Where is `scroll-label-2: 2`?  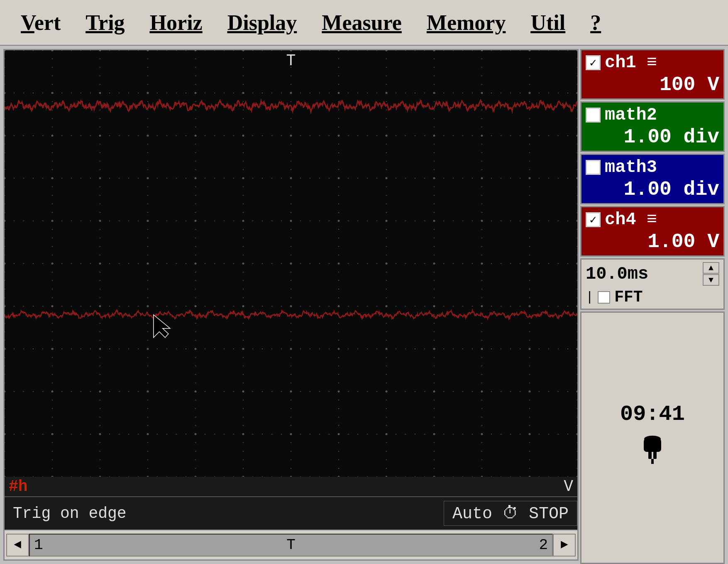 scroll-label-2: 2 is located at coordinates (543, 545).